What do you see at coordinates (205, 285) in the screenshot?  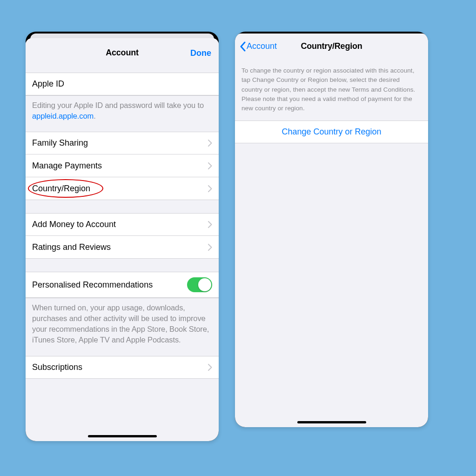 I see `toggle-knob` at bounding box center [205, 285].